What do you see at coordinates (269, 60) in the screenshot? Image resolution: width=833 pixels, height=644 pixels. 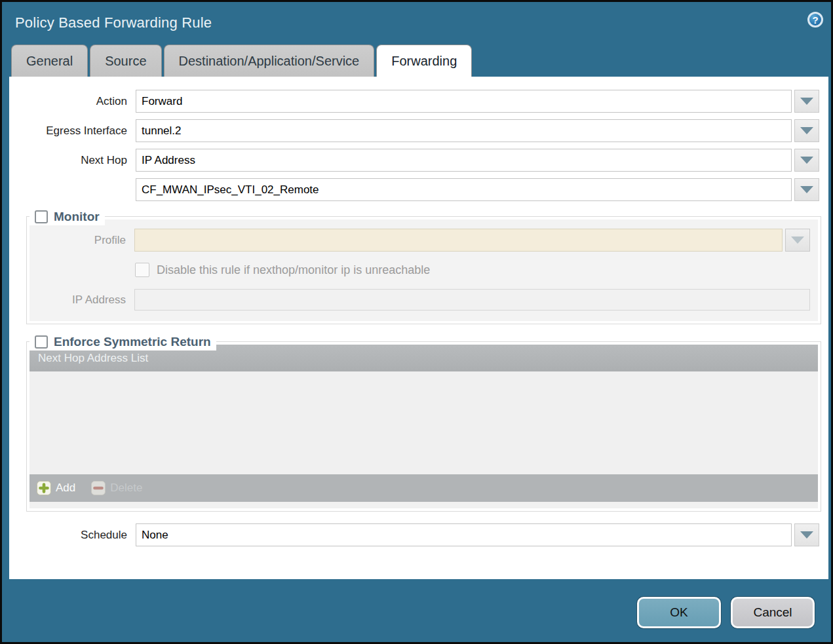 I see `tab-destination-application-service: Destination/Application/Service` at bounding box center [269, 60].